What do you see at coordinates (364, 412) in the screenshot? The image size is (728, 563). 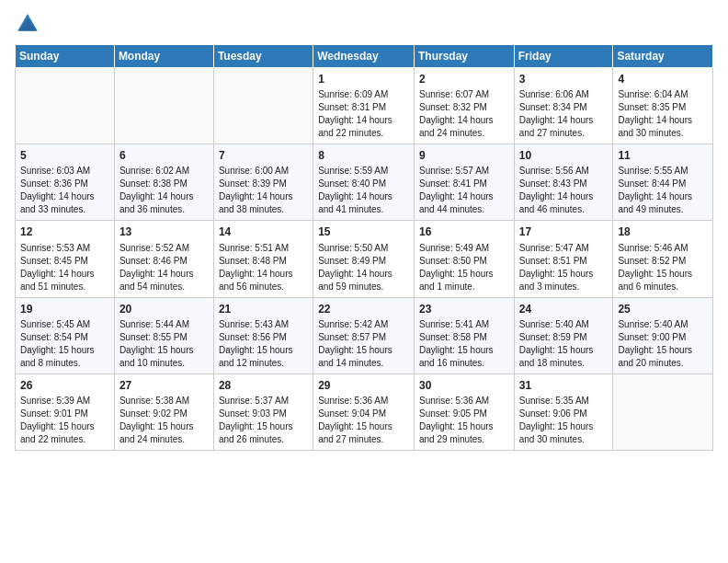 I see `calendar-week-row: 26Sunrise: 5:39 AMSunset: 9:01 PMDayligh…` at bounding box center [364, 412].